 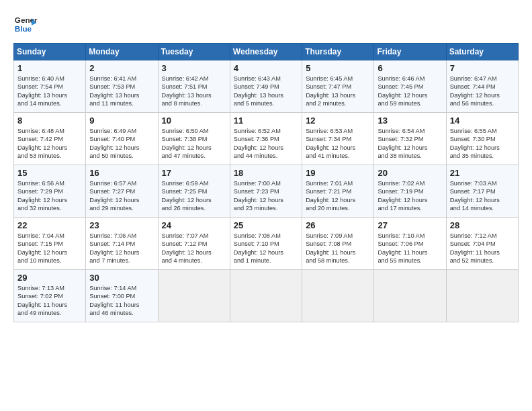 What do you see at coordinates (122, 121) in the screenshot?
I see `day-number: 9` at bounding box center [122, 121].